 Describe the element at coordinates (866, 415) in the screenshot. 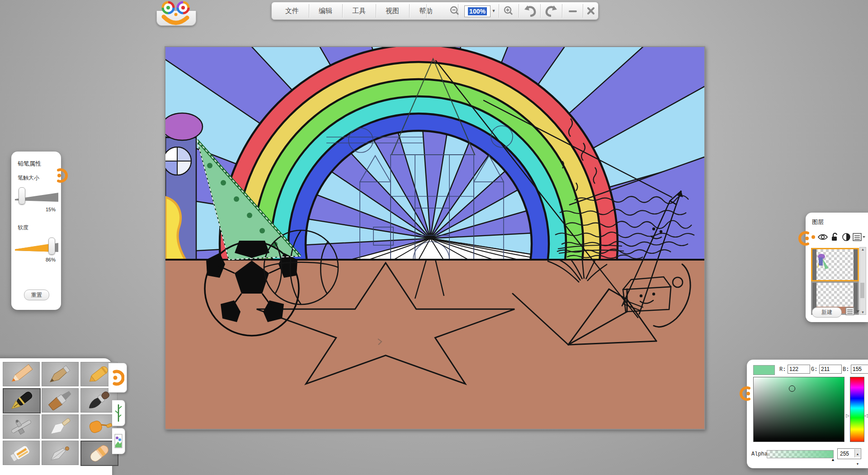

I see `hue-marker-right: ◁` at that location.